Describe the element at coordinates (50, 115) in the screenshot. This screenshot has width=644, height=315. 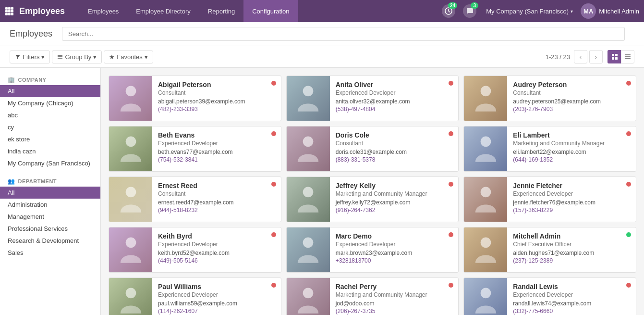
I see `sidebar-item-abc: abc` at that location.